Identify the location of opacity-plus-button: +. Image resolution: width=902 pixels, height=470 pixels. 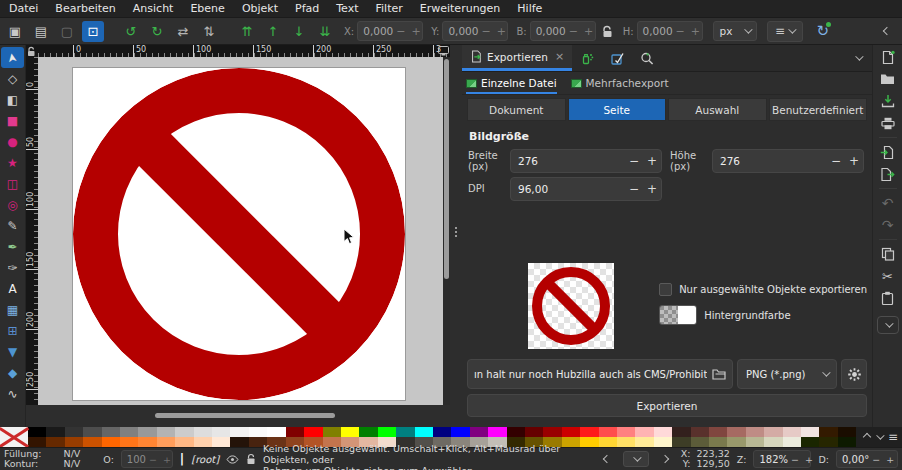
(167, 460).